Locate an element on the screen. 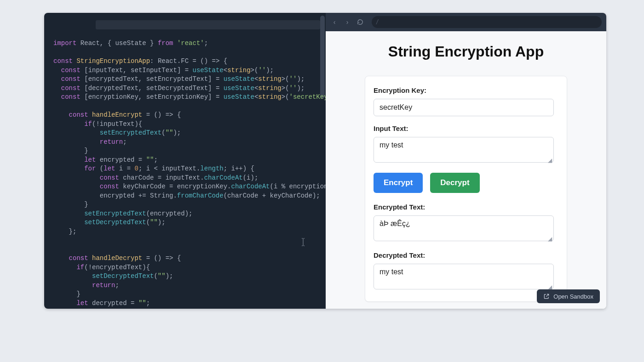 The height and width of the screenshot is (362, 644). refresh-icon is located at coordinates (360, 22).